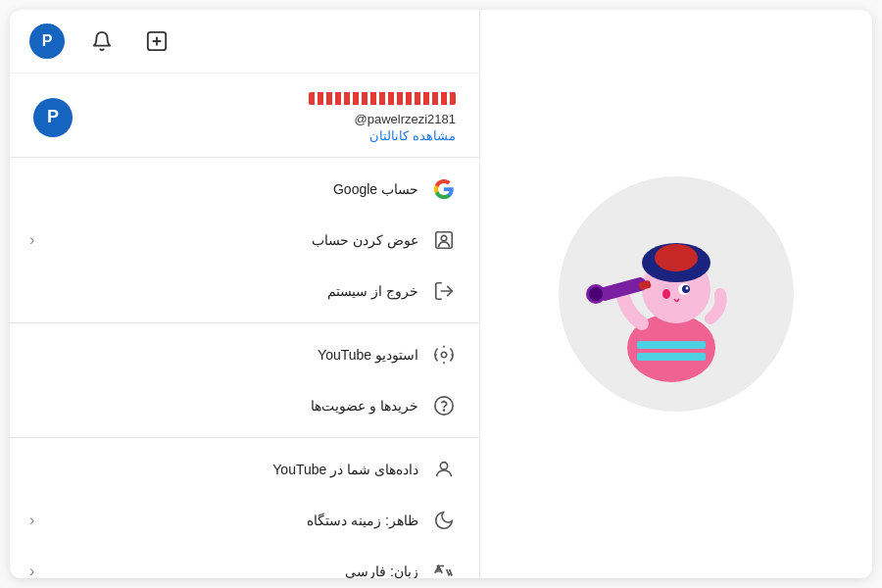 The width and height of the screenshot is (882, 588). What do you see at coordinates (47, 41) in the screenshot?
I see `user-avatar-small: P` at bounding box center [47, 41].